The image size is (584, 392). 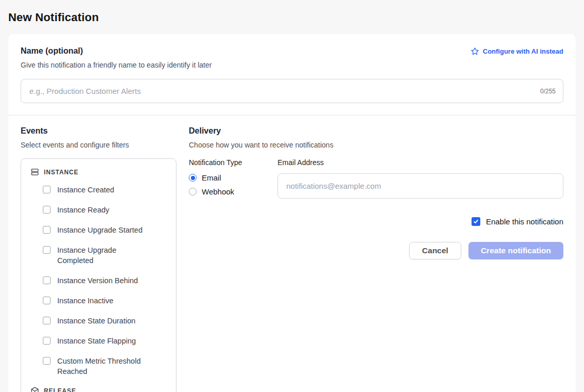 What do you see at coordinates (292, 51) in the screenshot?
I see `name-section-header: Name (optional) Configure with AI instea…` at bounding box center [292, 51].